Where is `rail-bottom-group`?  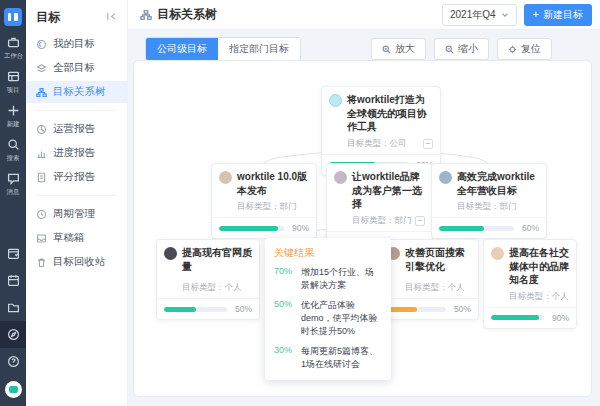
rail-bottom-group is located at coordinates (13, 323).